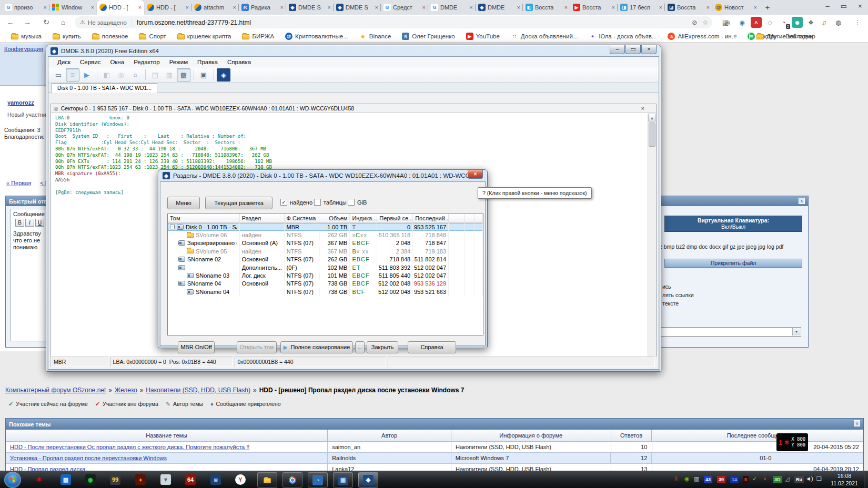  What do you see at coordinates (476, 175) in the screenshot?
I see `dialog-close-button: ×` at bounding box center [476, 175].